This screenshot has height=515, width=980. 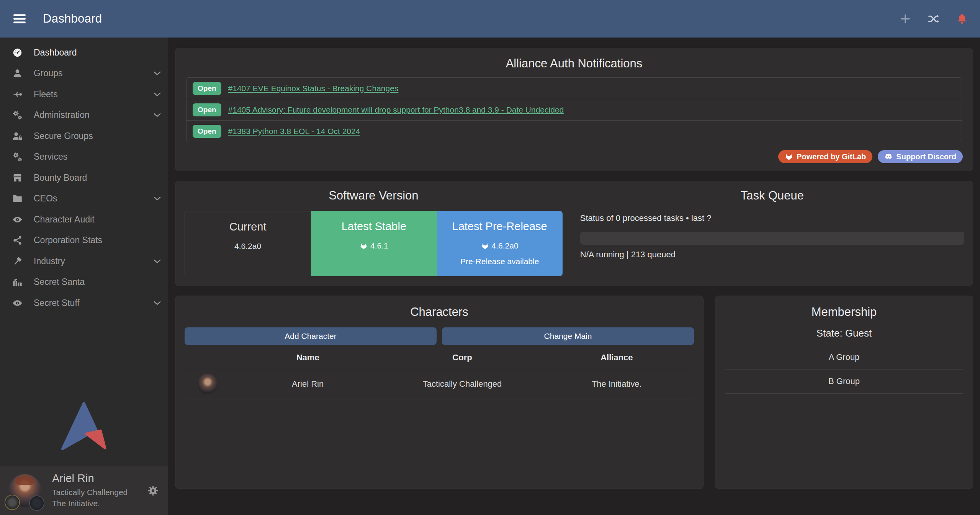 I want to click on sidebar-item-label: CEOs, so click(x=45, y=198).